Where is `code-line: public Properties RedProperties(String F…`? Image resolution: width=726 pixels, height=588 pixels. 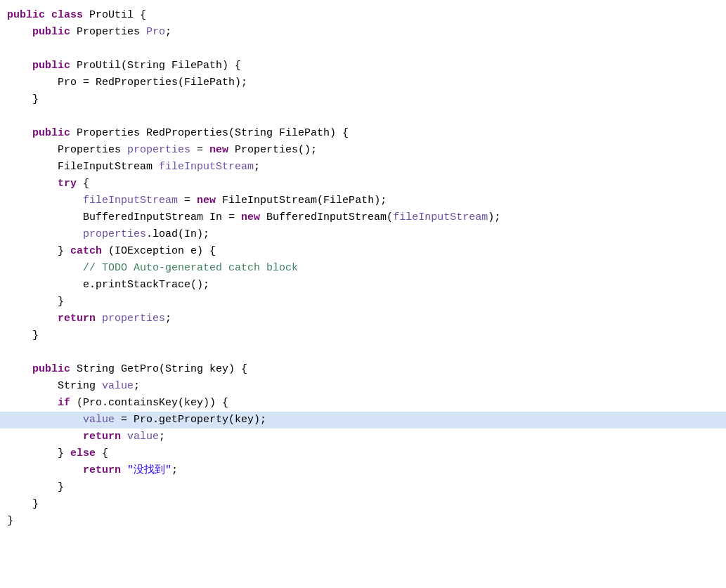 code-line: public Properties RedProperties(String F… is located at coordinates (363, 133).